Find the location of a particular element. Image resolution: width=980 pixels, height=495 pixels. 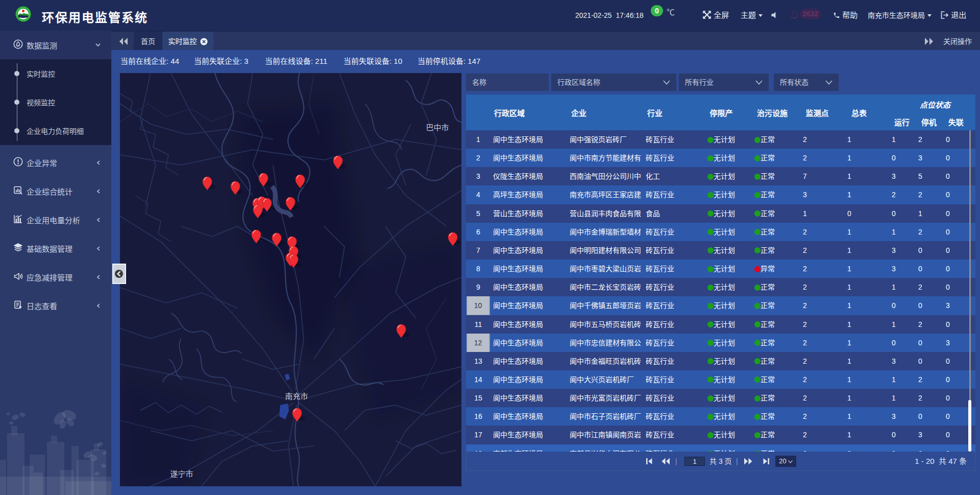

svg-text: 巴中市 is located at coordinates (437, 128).